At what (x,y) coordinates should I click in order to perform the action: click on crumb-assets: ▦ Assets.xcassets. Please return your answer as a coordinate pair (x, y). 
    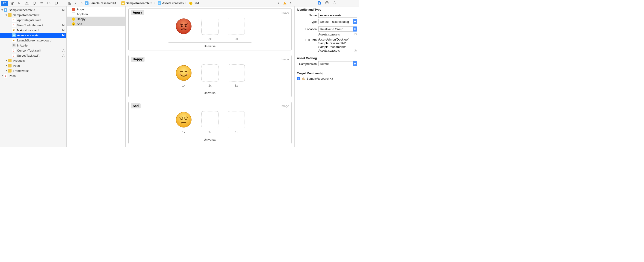
    Looking at the image, I should click on (171, 3).